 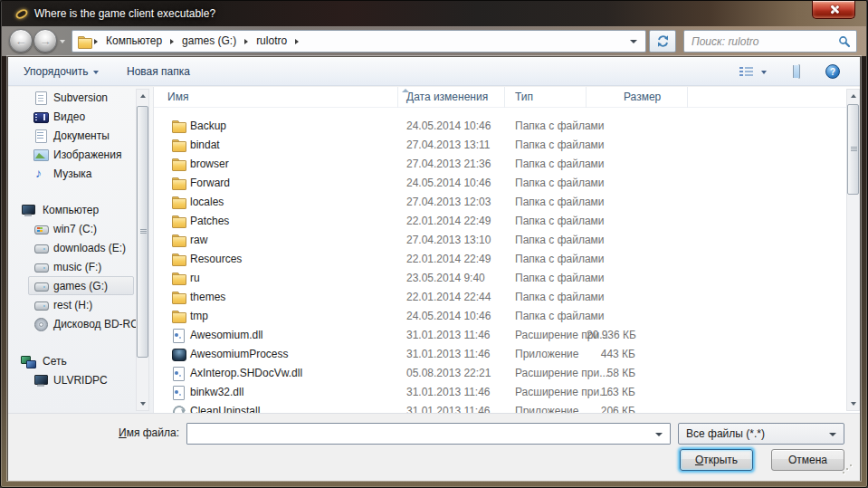 I want to click on preview-pane-button, so click(x=799, y=72).